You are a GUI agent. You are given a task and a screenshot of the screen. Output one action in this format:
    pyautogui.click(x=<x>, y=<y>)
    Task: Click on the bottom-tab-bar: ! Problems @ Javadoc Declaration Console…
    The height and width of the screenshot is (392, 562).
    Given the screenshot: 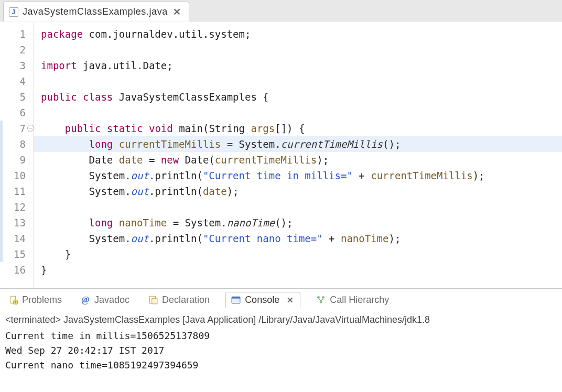 What is the action you would take?
    pyautogui.click(x=281, y=300)
    